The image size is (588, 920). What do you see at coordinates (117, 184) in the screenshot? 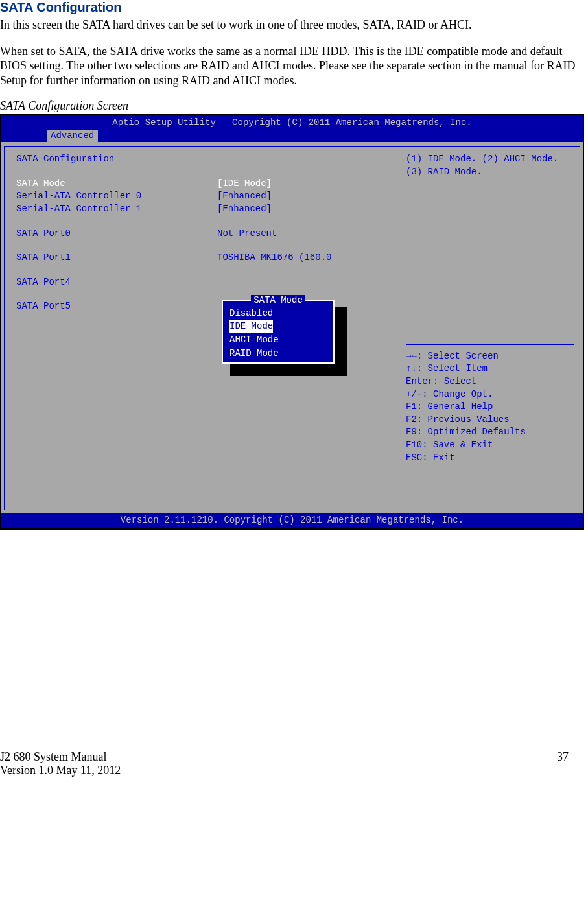
I see `bios-option-sata-mode: SATA Mode` at bounding box center [117, 184].